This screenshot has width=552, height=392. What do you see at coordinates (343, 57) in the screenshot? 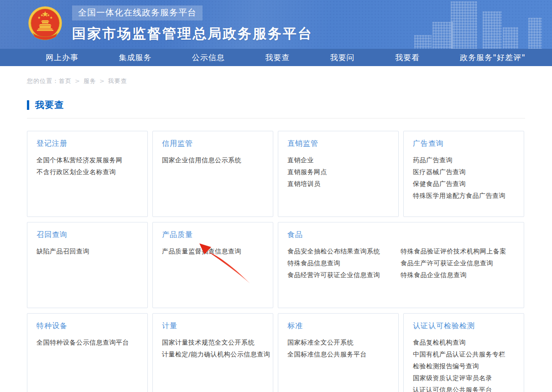
I see `nav-item-5: 我要问` at bounding box center [343, 57].